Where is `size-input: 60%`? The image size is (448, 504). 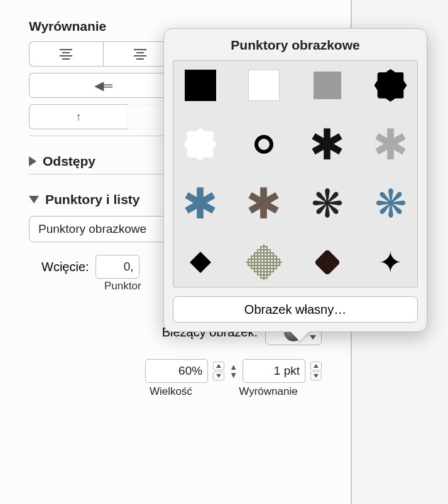 size-input: 60% is located at coordinates (177, 371).